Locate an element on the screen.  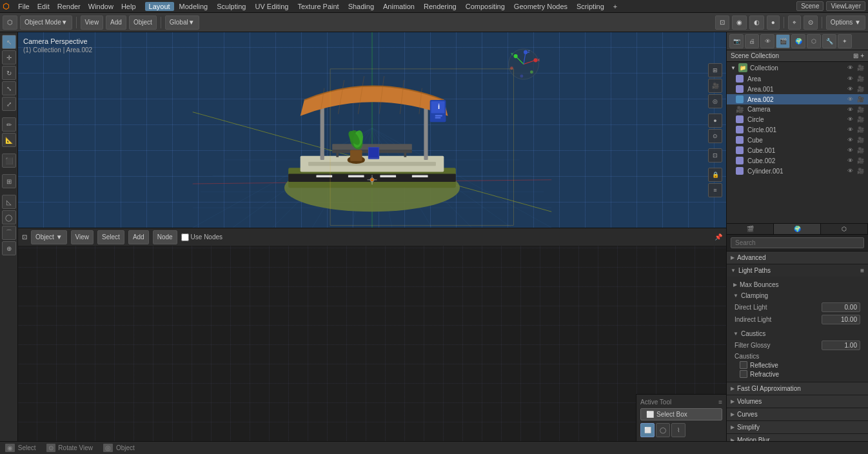
collection-item-circle001: Circle.001 👁 🎥 is located at coordinates (797, 130).